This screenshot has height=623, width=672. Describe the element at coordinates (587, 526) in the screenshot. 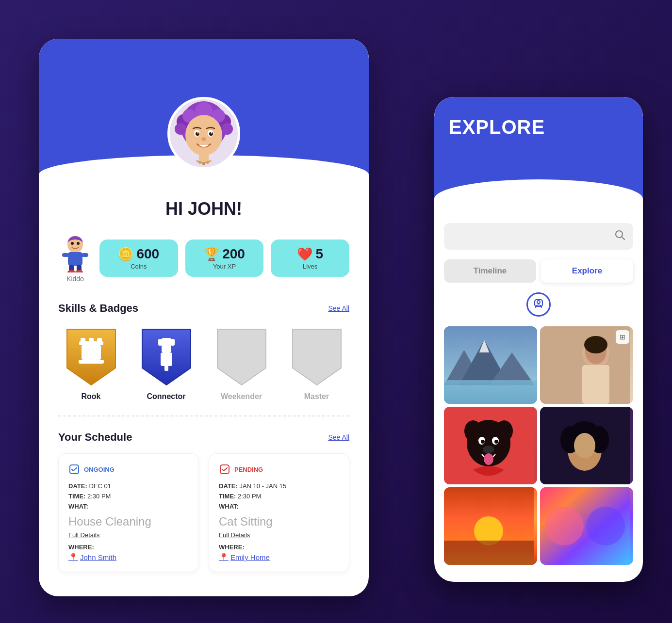

I see `photo-colorful` at that location.